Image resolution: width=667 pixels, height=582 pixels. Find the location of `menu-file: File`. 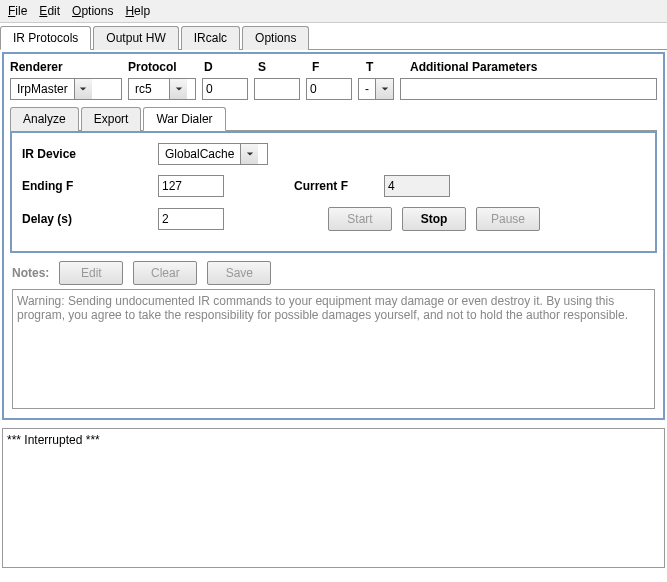

menu-file: File is located at coordinates (18, 11).